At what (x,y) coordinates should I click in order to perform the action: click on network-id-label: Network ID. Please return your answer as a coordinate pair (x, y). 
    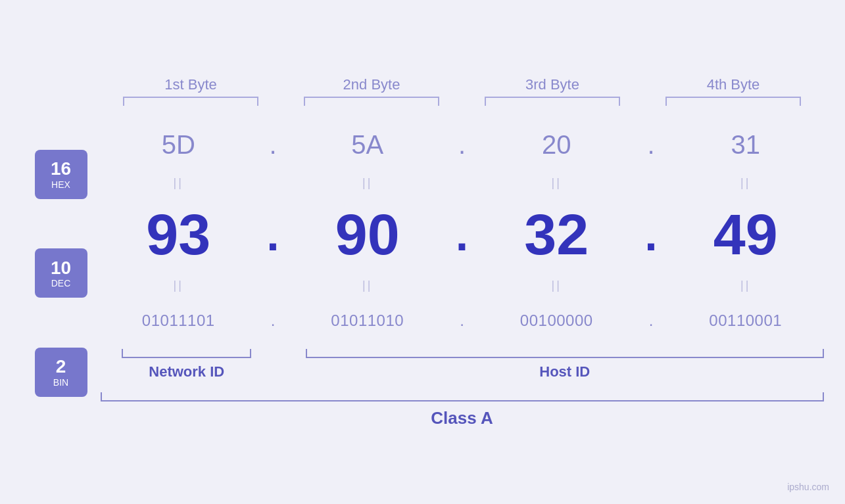
    Looking at the image, I should click on (187, 372).